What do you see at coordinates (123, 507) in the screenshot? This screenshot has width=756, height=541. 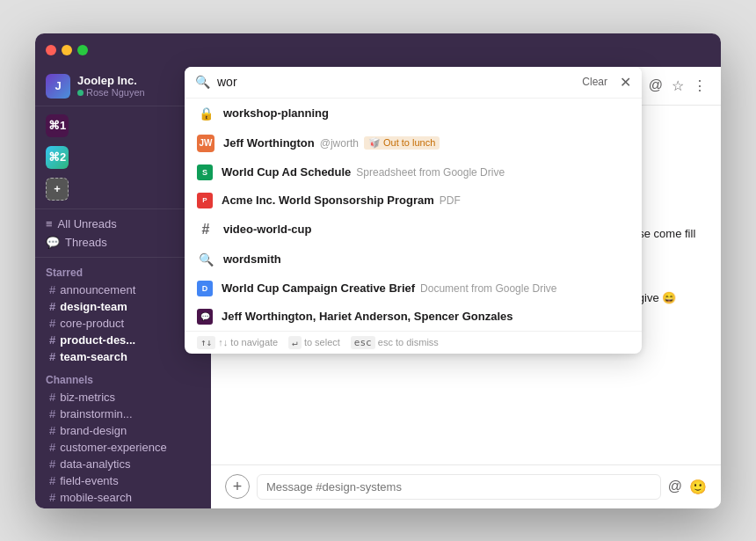 I see `channel-random: # random` at bounding box center [123, 507].